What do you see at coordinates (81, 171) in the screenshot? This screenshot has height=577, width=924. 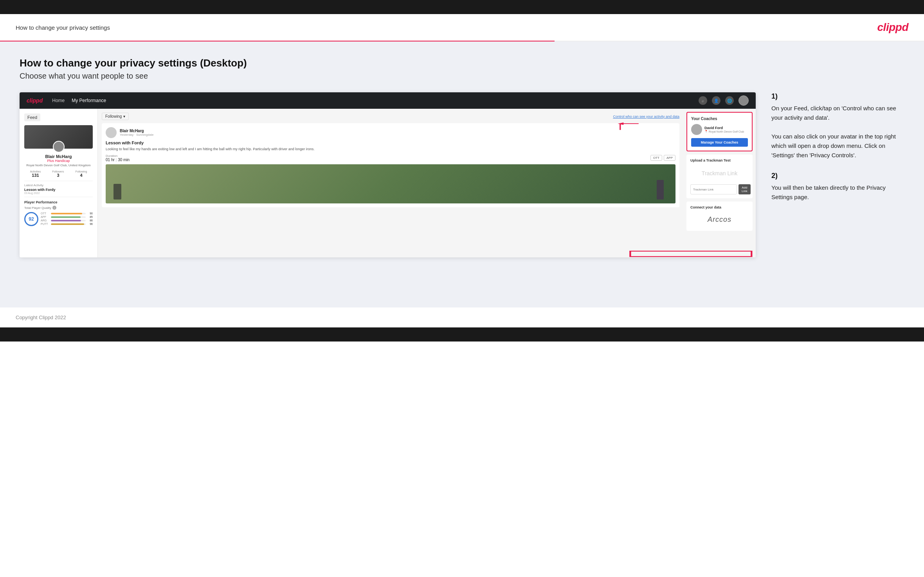 I see `following-label: Following` at bounding box center [81, 171].